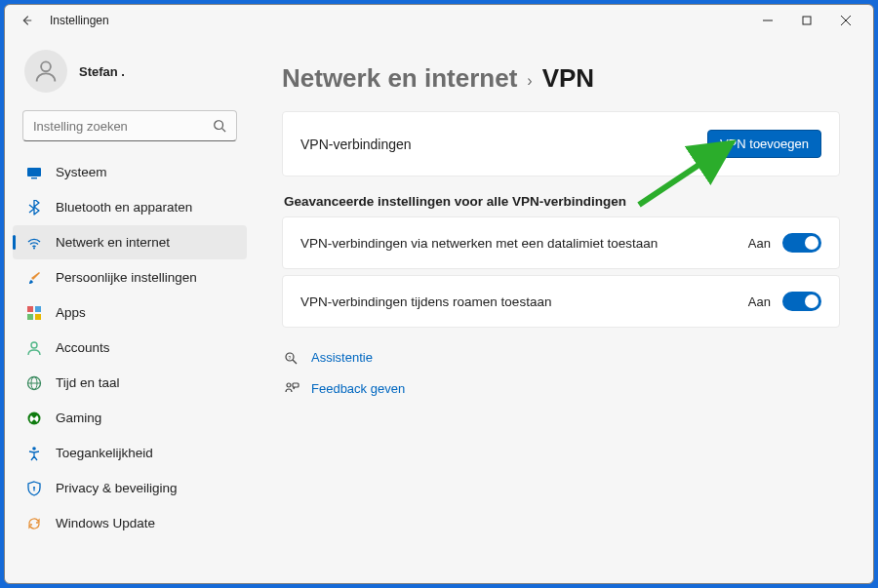 This screenshot has width=878, height=588. Describe the element at coordinates (439, 20) in the screenshot. I see `titlebar: Instellingen` at that location.